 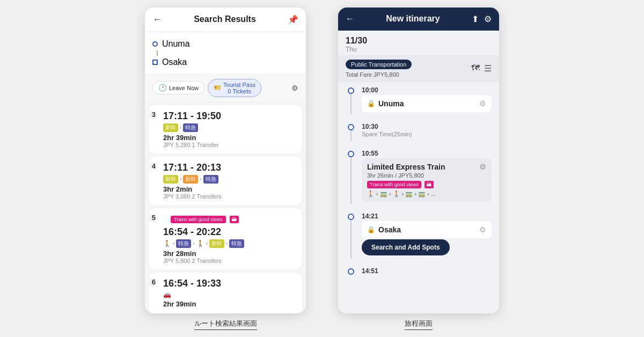 What do you see at coordinates (419, 100) in the screenshot?
I see `timeline-item-unuma: 10:00 🔒 Unuma ⚙` at bounding box center [419, 100].